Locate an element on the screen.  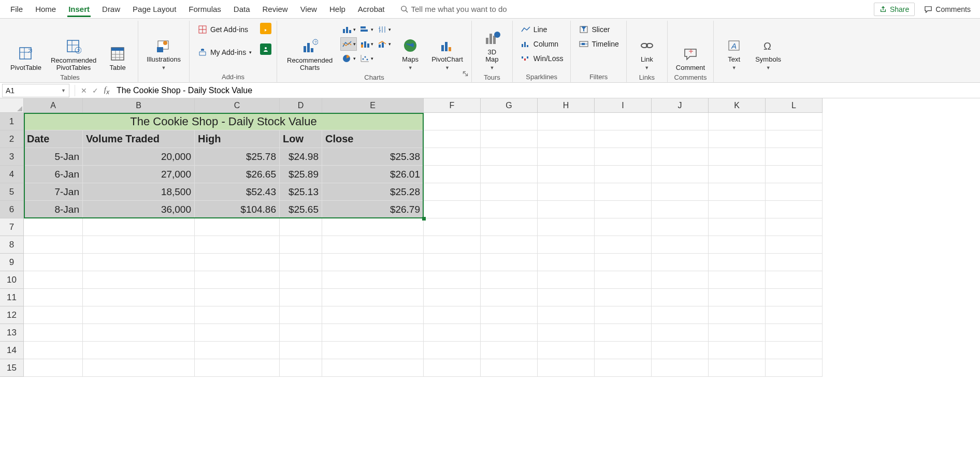
col-header-K: K is located at coordinates (737, 106).